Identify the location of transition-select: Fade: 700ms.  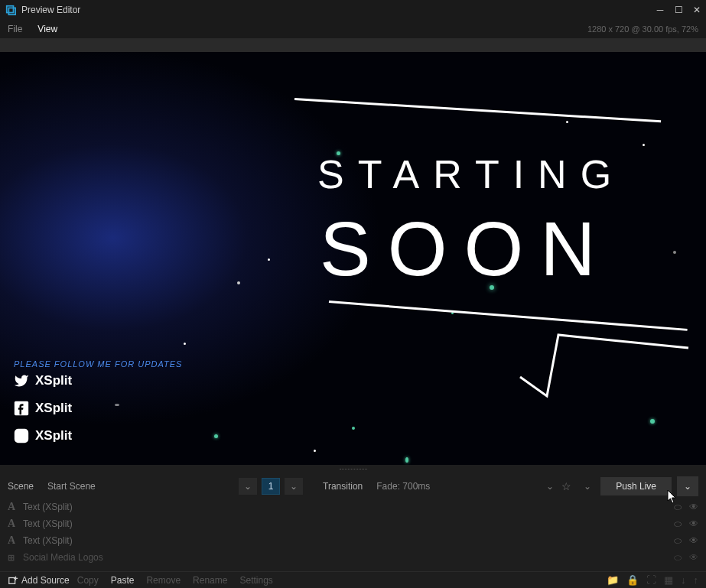
(433, 486).